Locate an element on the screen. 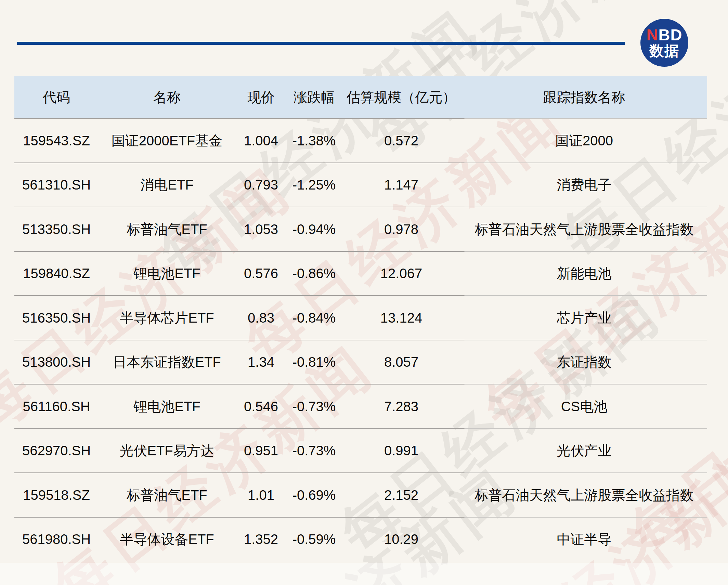  table-row: 562970.SH光伏ETF易方达0.951-0.73%0.991光伏产业 is located at coordinates (361, 451).